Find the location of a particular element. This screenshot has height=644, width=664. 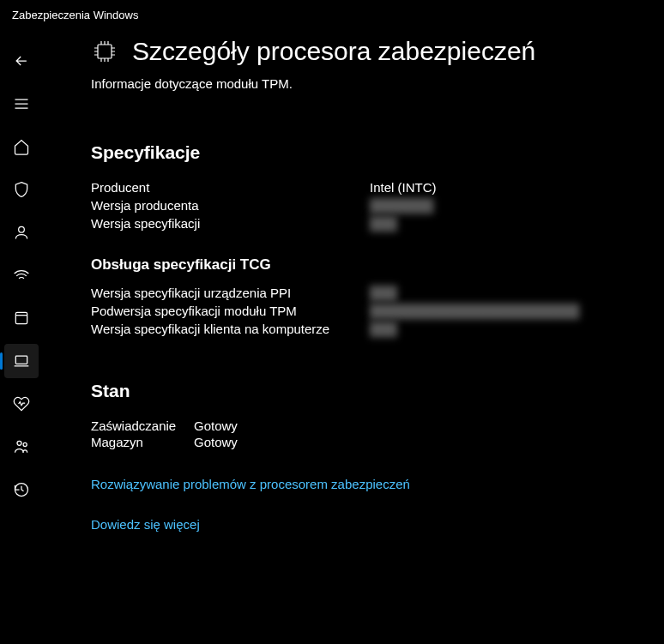

storage-value: Gotowy is located at coordinates (216, 442).